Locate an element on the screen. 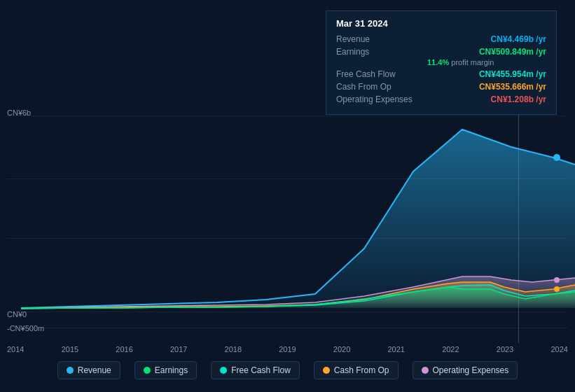 This screenshot has width=575, height=392. tooltip-label-opex: Operating Expenses is located at coordinates (382, 99).